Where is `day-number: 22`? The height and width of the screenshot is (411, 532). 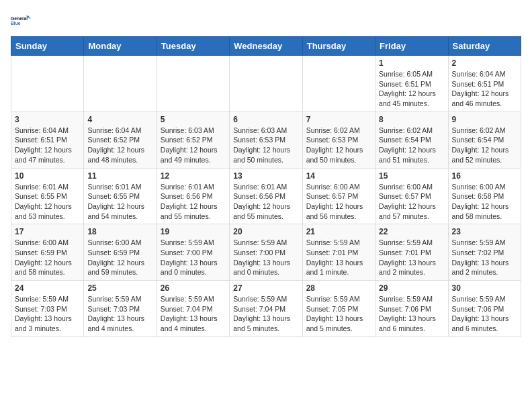
day-number: 22 is located at coordinates (411, 232).